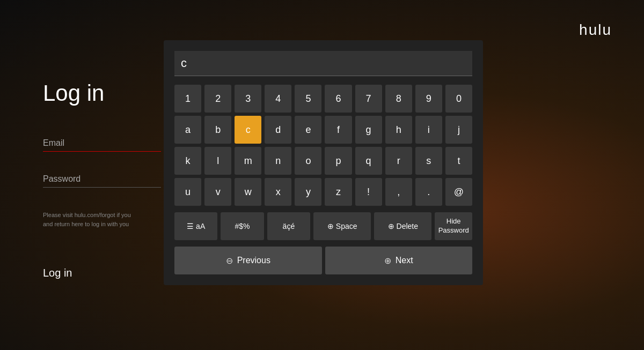 This screenshot has height=350, width=644. I want to click on key-at: @, so click(459, 192).